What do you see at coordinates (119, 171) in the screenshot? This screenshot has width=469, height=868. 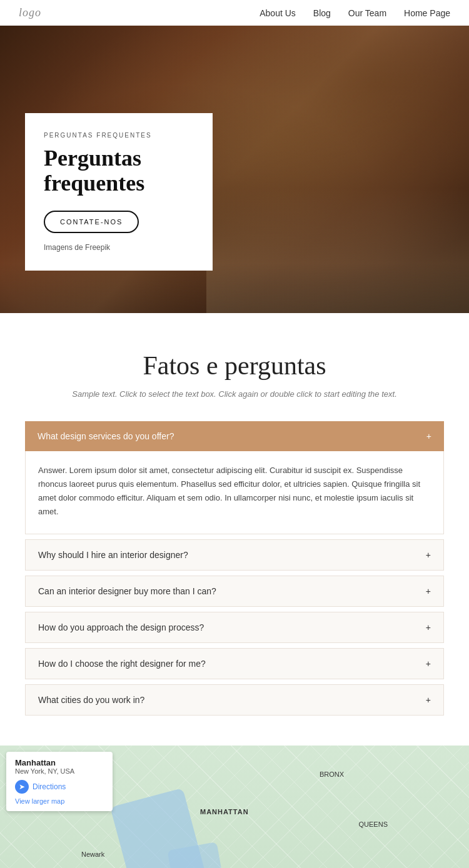 I see `hero-title: Perguntas frequentes` at bounding box center [119, 171].